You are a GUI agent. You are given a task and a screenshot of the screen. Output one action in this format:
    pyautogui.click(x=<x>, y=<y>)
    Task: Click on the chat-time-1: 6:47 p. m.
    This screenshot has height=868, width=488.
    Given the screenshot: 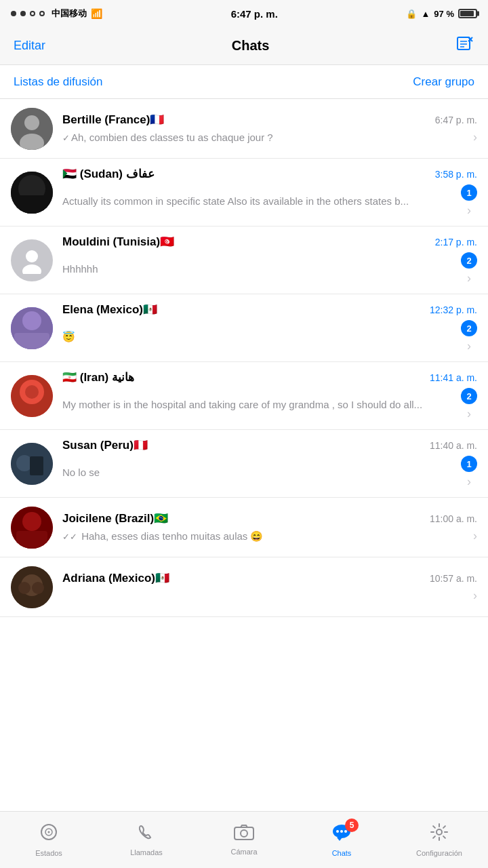 What is the action you would take?
    pyautogui.click(x=456, y=120)
    